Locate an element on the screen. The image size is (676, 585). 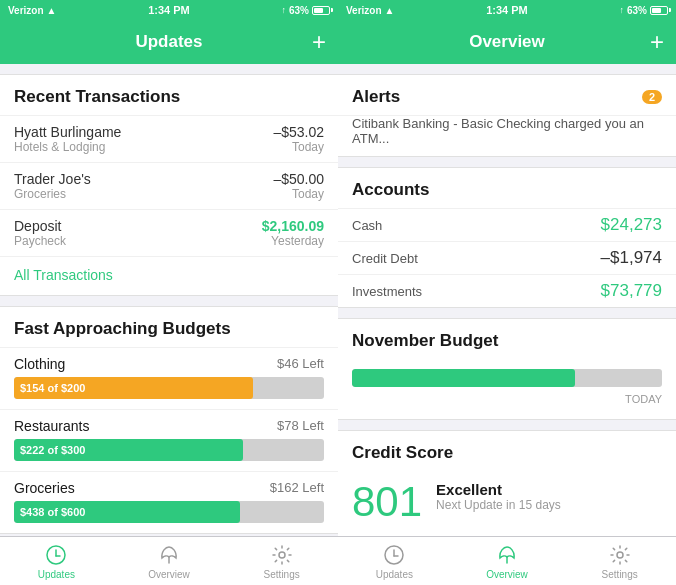
recent-transactions-heading: Recent Transactions is located at coordinates (169, 95).